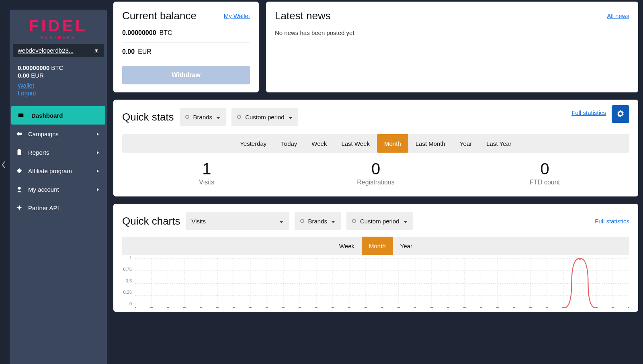  Describe the element at coordinates (148, 117) in the screenshot. I see `quickstats-title: Quick stats` at that location.